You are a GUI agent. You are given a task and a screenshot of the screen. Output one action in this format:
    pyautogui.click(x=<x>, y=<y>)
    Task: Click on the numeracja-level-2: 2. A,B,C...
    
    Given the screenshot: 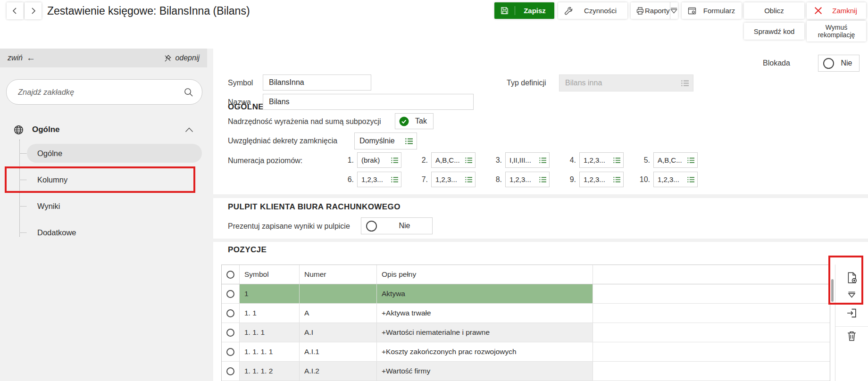 What is the action you would take?
    pyautogui.click(x=442, y=160)
    